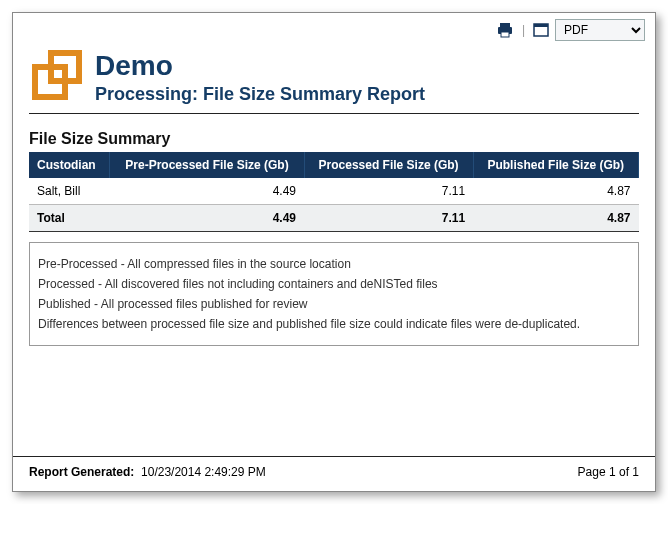 This screenshot has width=668, height=559. I want to click on cell-pre: 4.49, so click(207, 192).